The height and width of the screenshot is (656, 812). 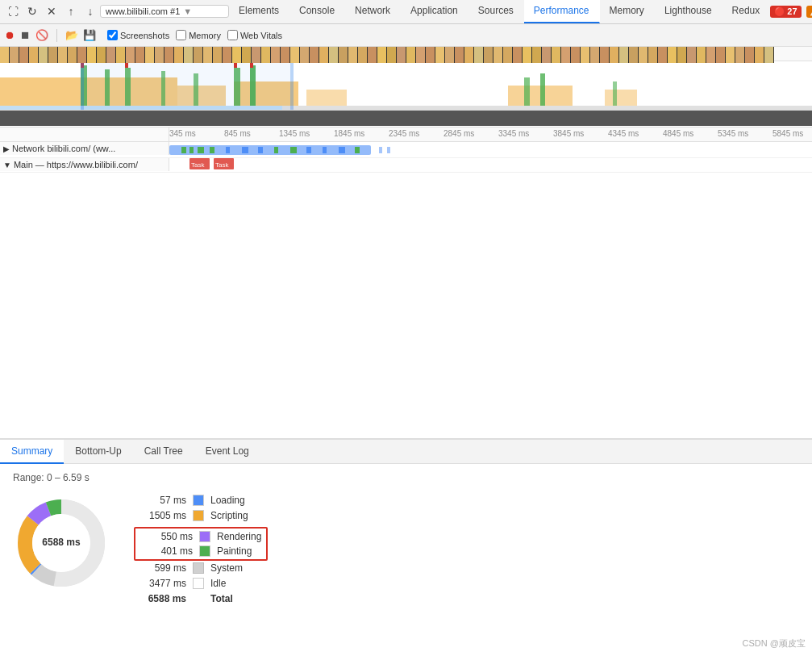 I want to click on screenshots-checkbox, so click(x=113, y=36).